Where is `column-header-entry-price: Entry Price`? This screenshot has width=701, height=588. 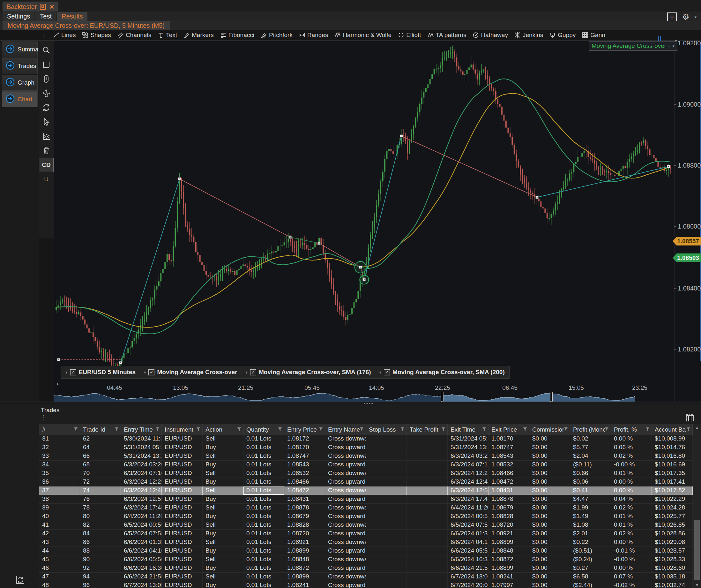
column-header-entry-price: Entry Price is located at coordinates (305, 429).